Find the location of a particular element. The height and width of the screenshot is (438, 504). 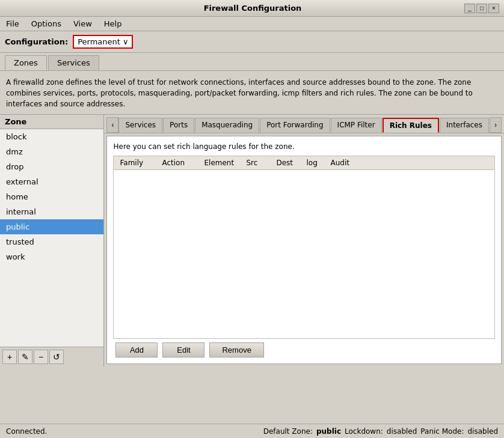

htabs-row: ‹ Services Ports Masquerading Port Forwa… is located at coordinates (304, 124).